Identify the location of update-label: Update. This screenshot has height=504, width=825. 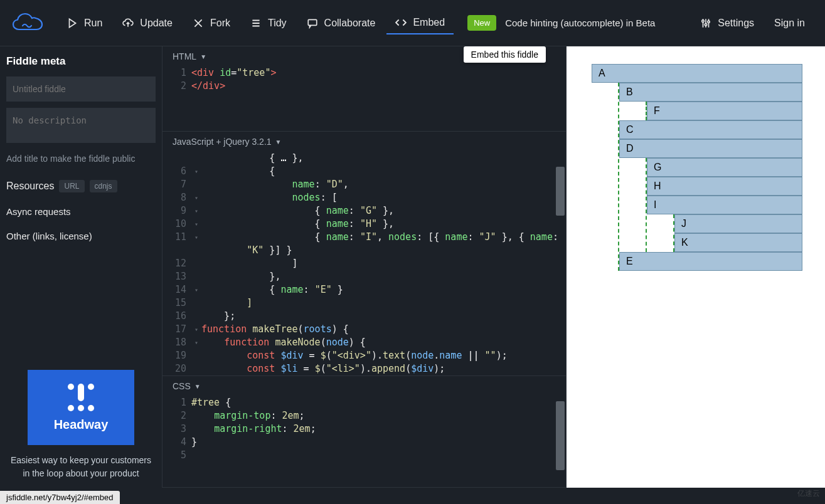
(156, 23).